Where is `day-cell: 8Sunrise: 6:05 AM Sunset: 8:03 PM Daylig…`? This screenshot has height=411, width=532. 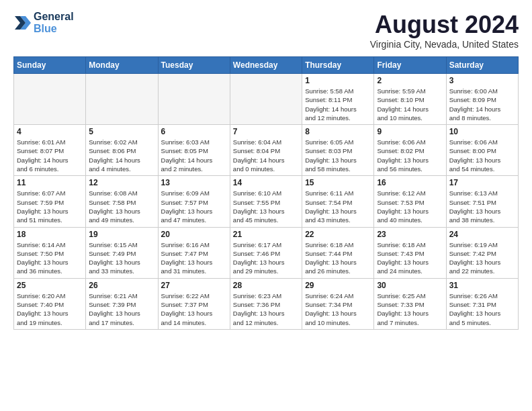
day-cell: 8Sunrise: 6:05 AM Sunset: 8:03 PM Daylig… is located at coordinates (339, 150).